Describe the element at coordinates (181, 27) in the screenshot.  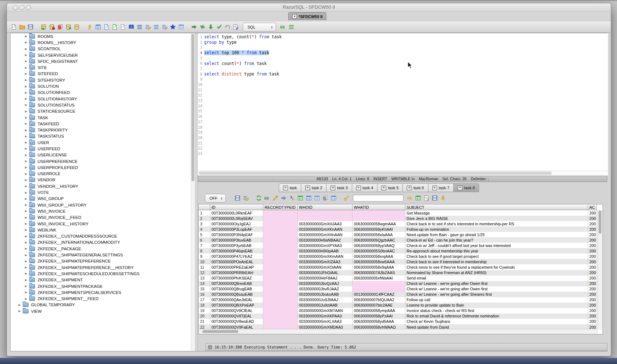
I see `table-search-icon` at that location.